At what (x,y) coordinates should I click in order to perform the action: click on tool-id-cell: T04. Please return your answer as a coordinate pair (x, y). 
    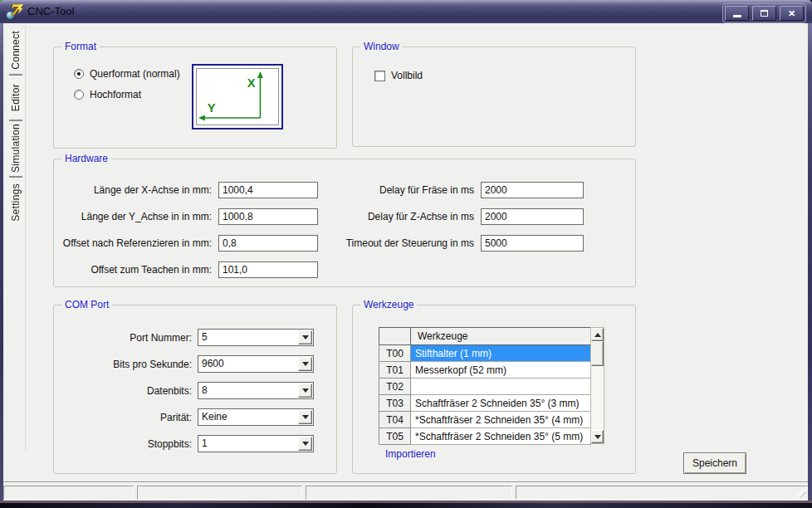
    Looking at the image, I should click on (395, 420).